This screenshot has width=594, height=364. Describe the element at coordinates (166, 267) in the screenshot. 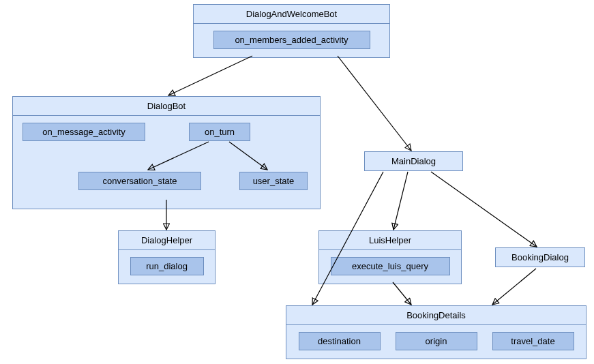

I see `node-compartment: run_dialog` at that location.